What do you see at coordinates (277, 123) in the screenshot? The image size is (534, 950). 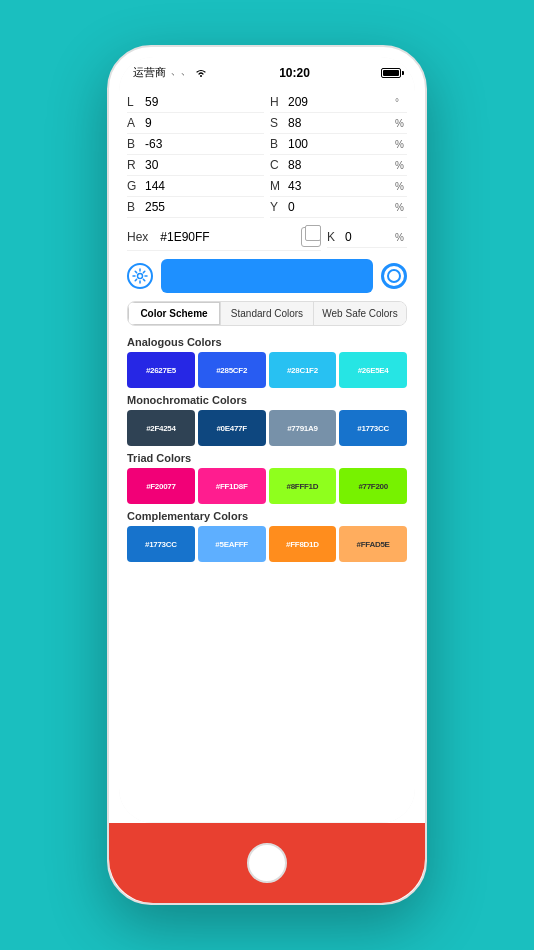 I see `label-S: S` at bounding box center [277, 123].